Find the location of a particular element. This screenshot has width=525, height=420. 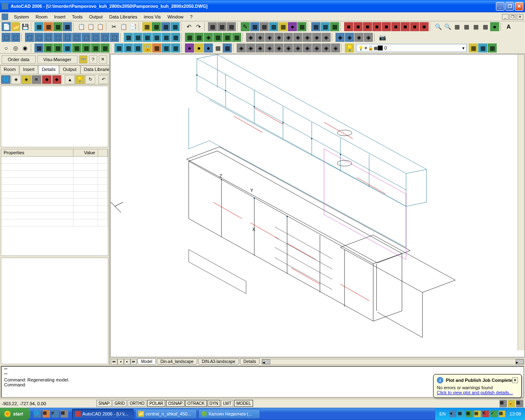

tool-icon: ○ is located at coordinates (6, 48).